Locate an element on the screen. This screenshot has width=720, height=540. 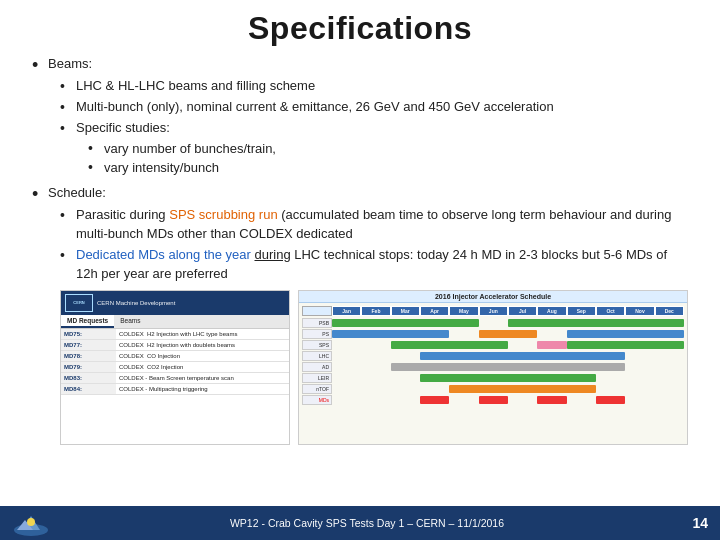
s2-underline: during is located at coordinates (272, 254).